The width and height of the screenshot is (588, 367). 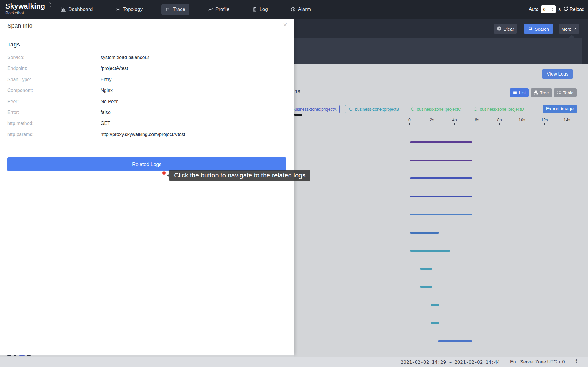 I want to click on tree-view-button: Tree, so click(x=541, y=93).